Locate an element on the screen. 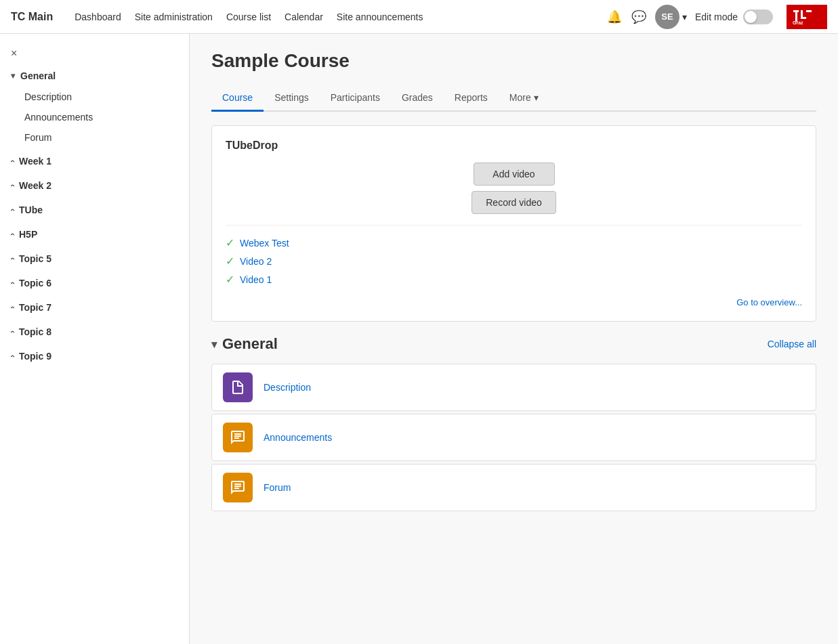 This screenshot has width=838, height=644. sidebar-group-tube-header: › TUbe is located at coordinates (95, 210).